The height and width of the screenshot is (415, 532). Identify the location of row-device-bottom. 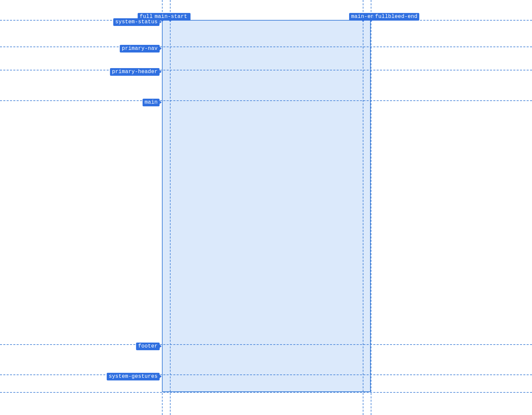
(266, 392).